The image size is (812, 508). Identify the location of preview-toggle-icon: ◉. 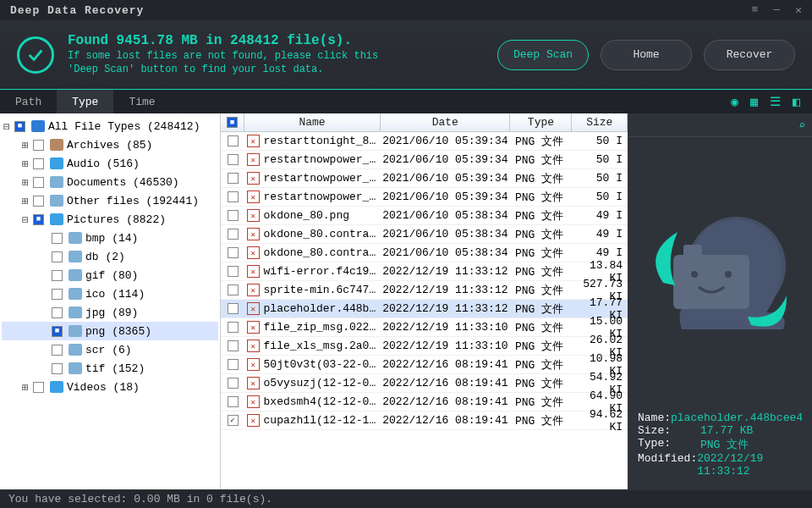
(734, 102).